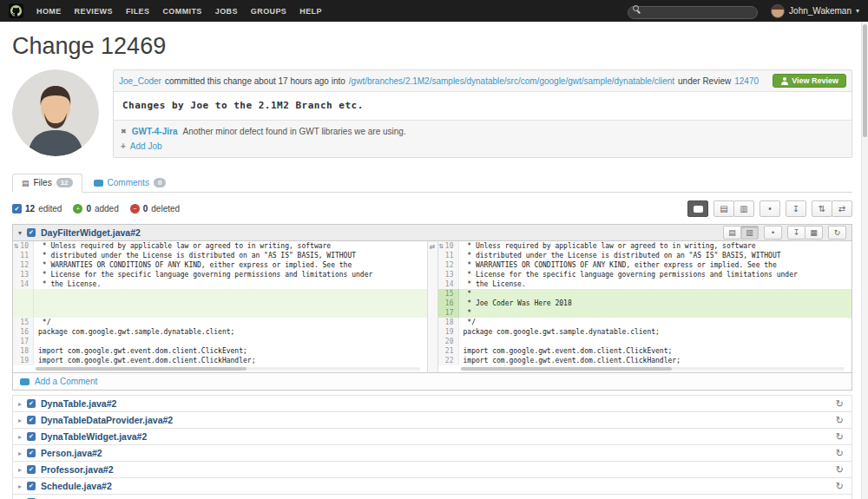  I want to click on diff-line-new: 19package com.google.gwt.sample.dynatabl…, so click(646, 332).